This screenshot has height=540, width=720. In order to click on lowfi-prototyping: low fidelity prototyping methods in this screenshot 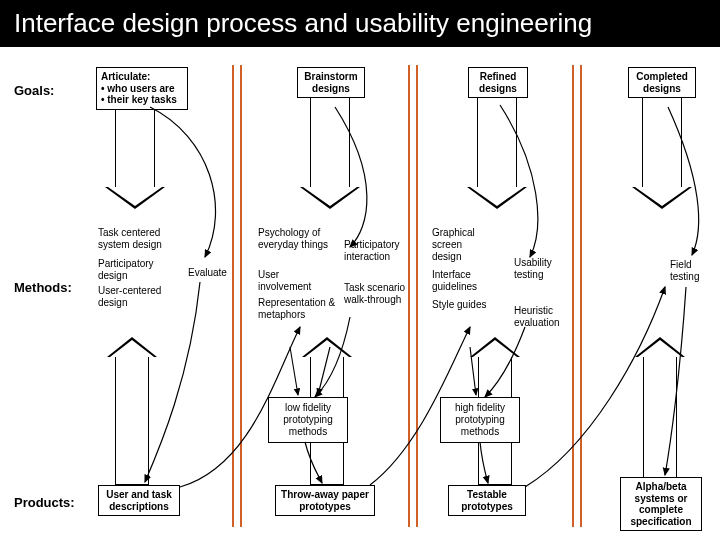, I will do `click(308, 420)`.